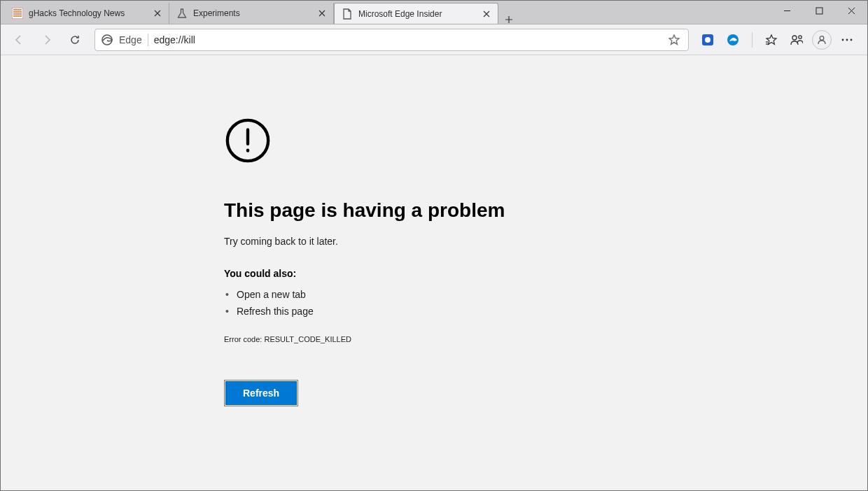 This screenshot has height=491, width=868. What do you see at coordinates (434, 211) in the screenshot?
I see `error-heading: This page is having a problem` at bounding box center [434, 211].